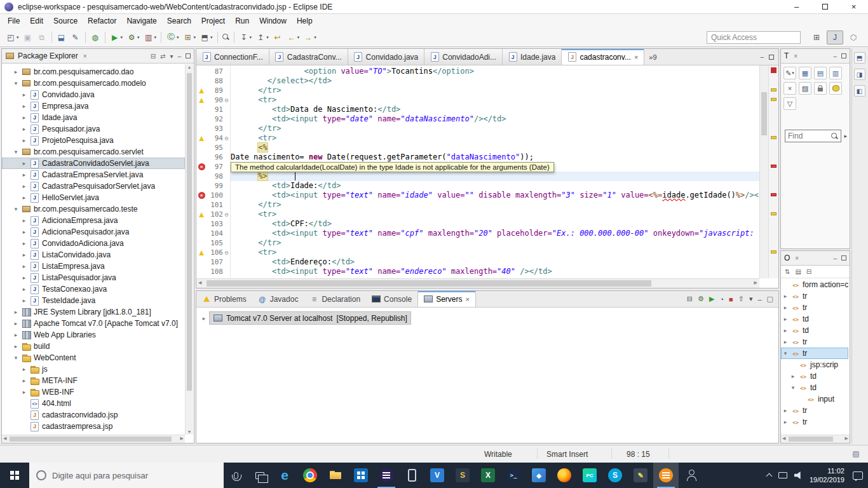  I want to click on scroll-up-icon: ▲, so click(189, 67).